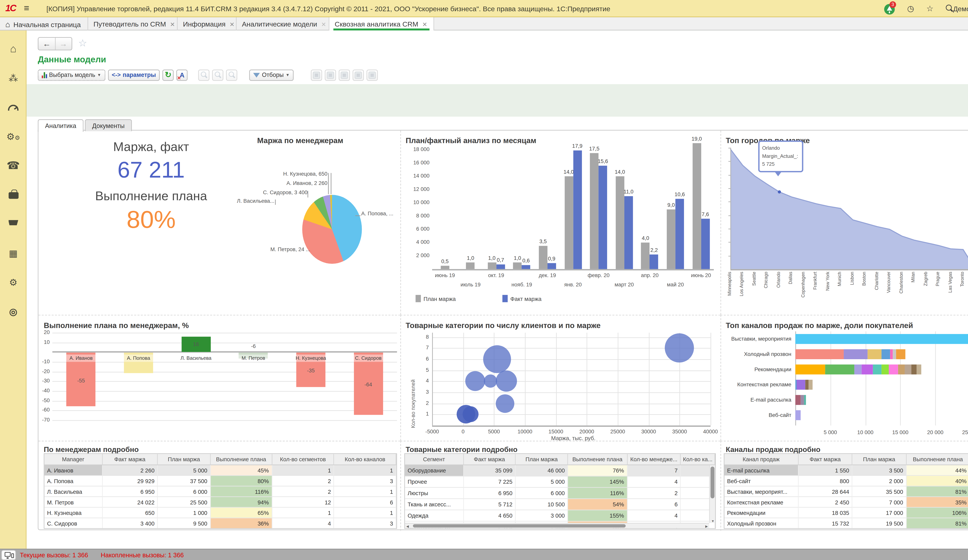  What do you see at coordinates (846, 492) in the screenshot?
I see `table-row: Выставки, мероприят...28 64435 50081%7` at bounding box center [846, 492].